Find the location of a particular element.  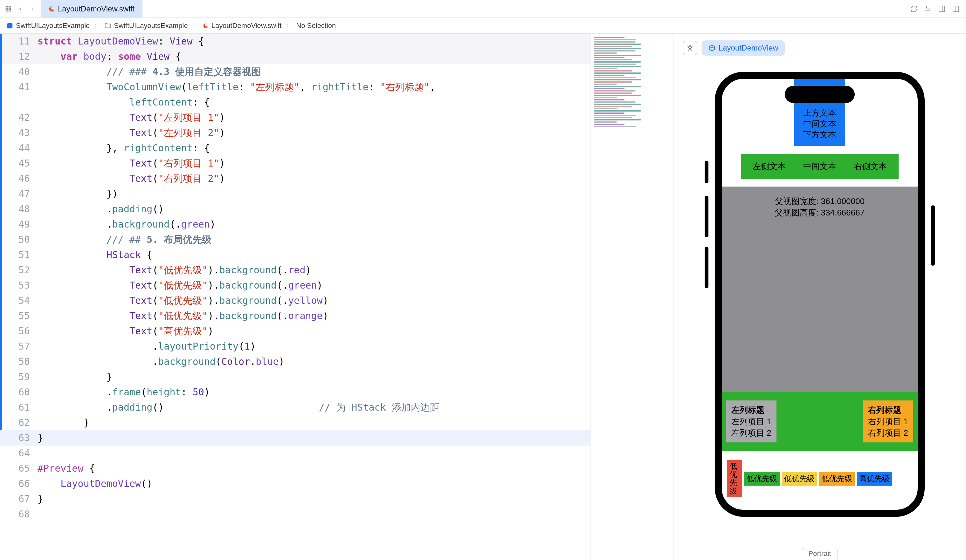

right-column: 右列标题 右列项目 1 右列项目 2 is located at coordinates (888, 421).